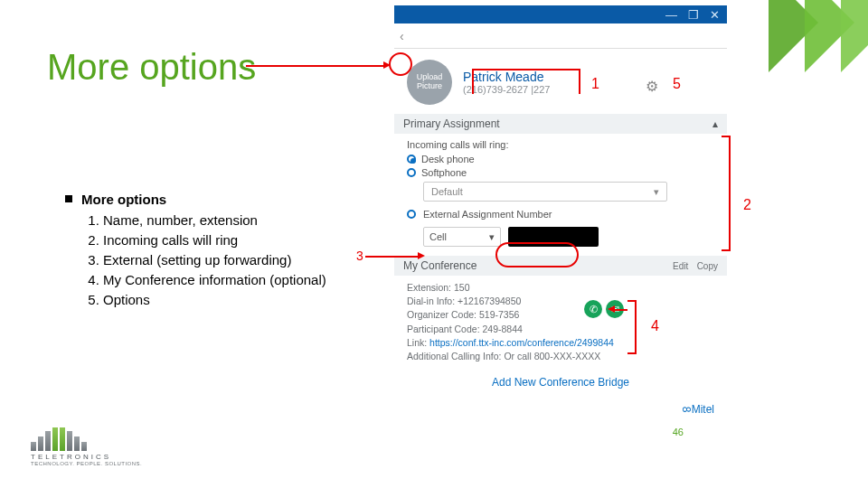 This screenshot has width=868, height=488. I want to click on conference-edit-link: Edit, so click(680, 266).